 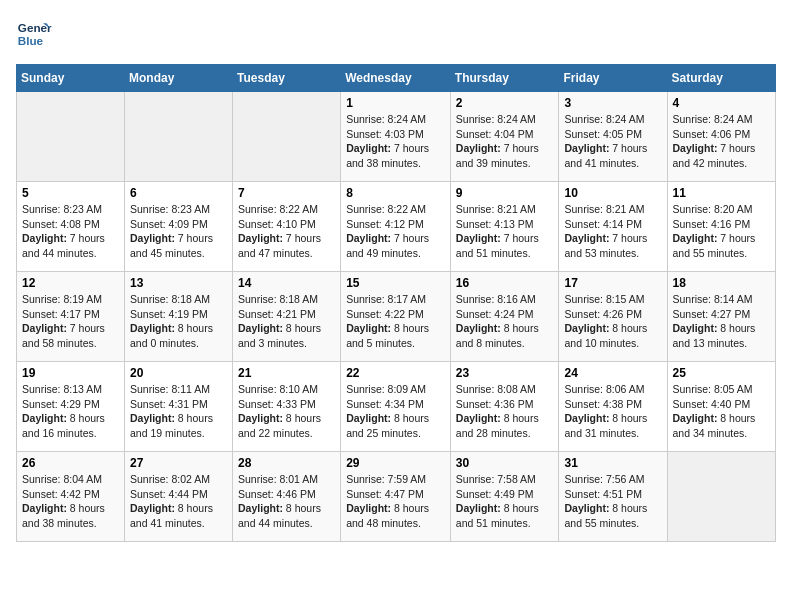 I want to click on weekday-header-monday: Monday, so click(x=179, y=78).